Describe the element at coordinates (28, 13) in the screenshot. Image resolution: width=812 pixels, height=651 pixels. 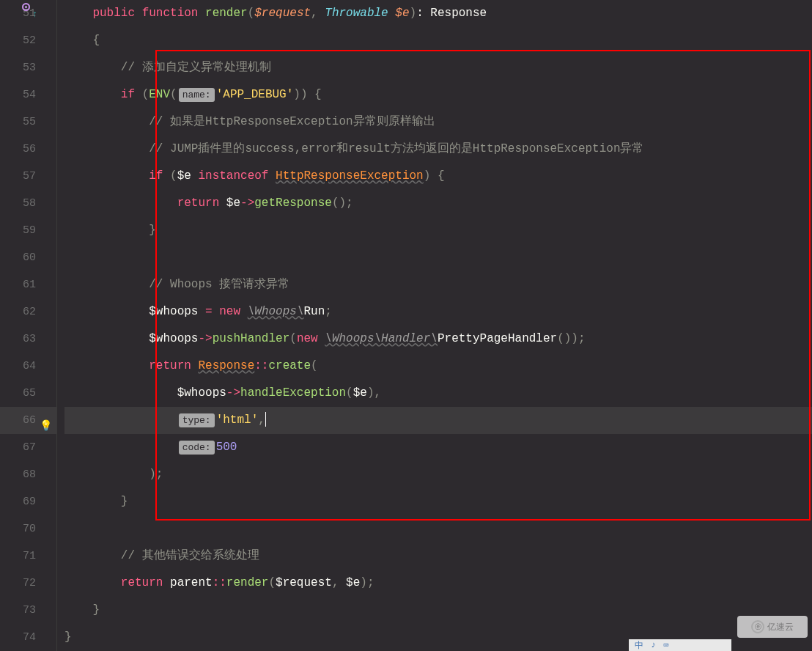
I see `line-number: 51 ↑` at that location.